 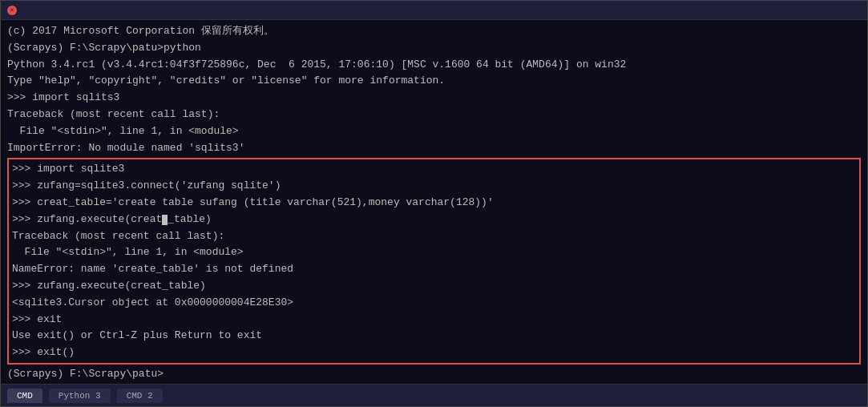 What do you see at coordinates (434, 170) in the screenshot?
I see `highlighted-line: >>> import sqlite3` at bounding box center [434, 170].